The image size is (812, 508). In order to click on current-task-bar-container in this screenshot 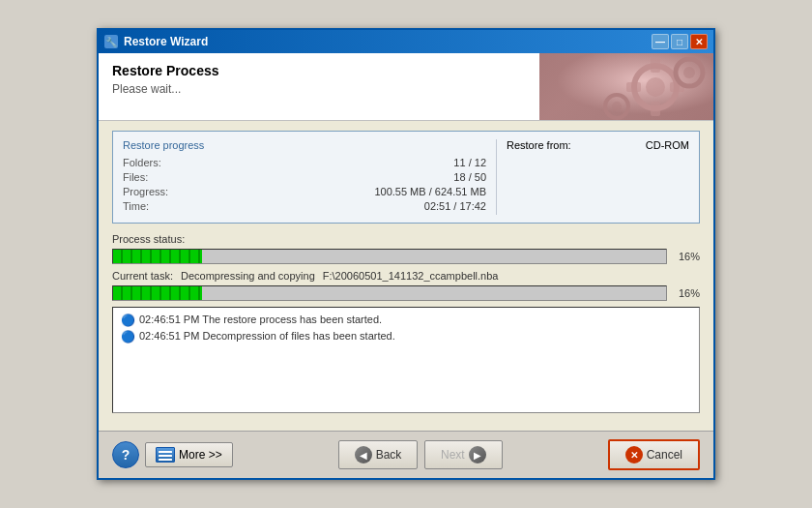, I will do `click(390, 293)`.